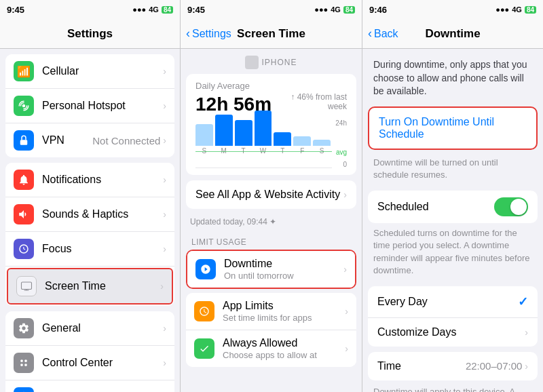 This screenshot has height=392, width=543. Describe the element at coordinates (284, 349) in the screenshot. I see `always-content: Always Allowed Choose apps to allow at` at that location.